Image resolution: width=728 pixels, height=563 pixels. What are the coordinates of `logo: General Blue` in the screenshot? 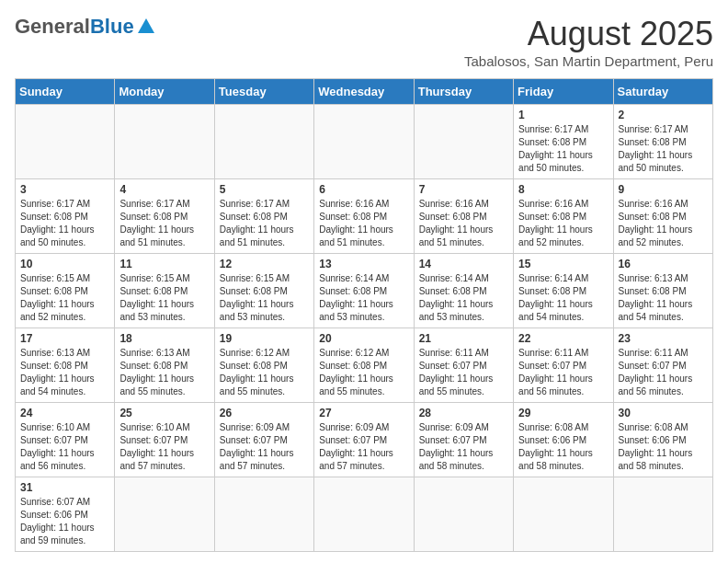 It's located at (85, 27).